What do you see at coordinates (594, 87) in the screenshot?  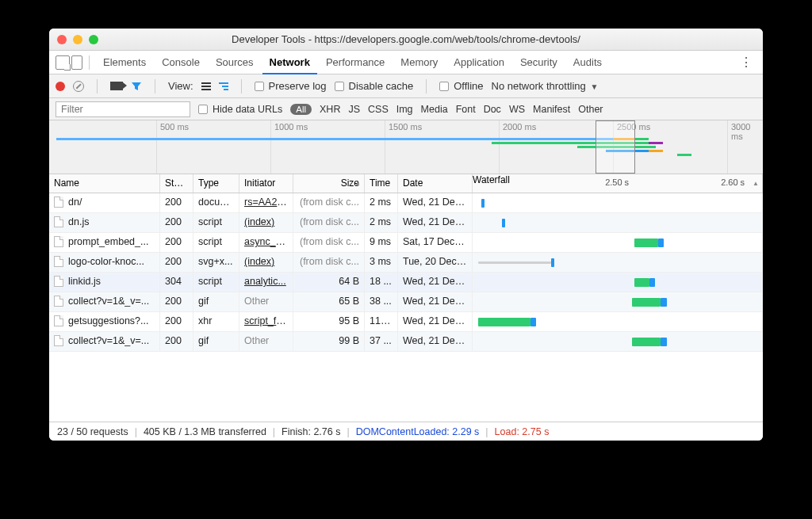 I see `chevron-down-icon: ▼` at bounding box center [594, 87].